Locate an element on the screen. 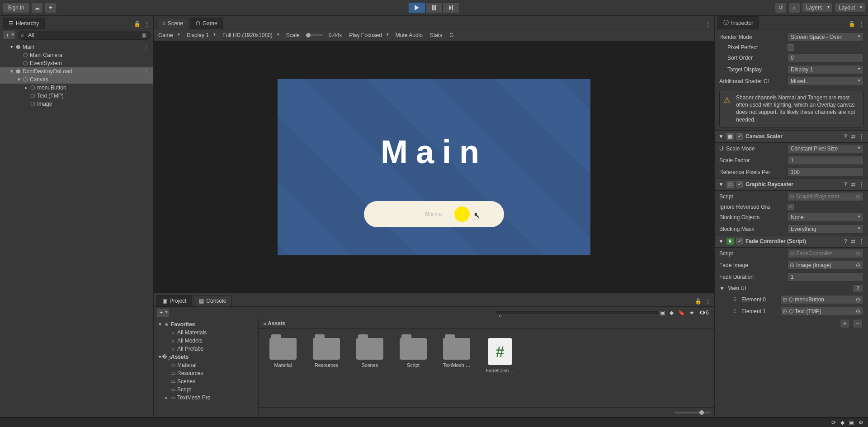 This screenshot has width=868, height=427. create-asset-dropdown: + is located at coordinates (163, 313).